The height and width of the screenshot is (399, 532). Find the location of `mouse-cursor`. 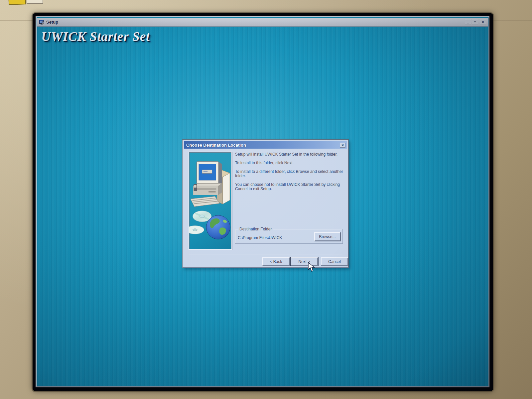

mouse-cursor is located at coordinates (312, 267).